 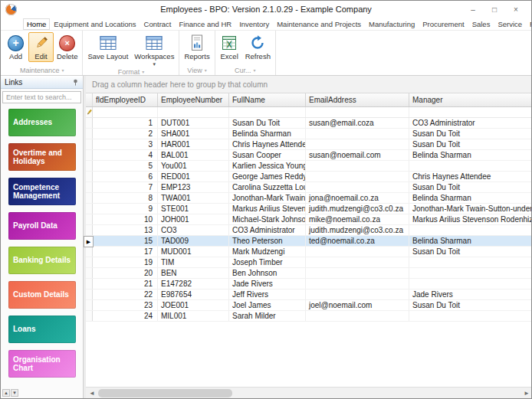 I want to click on cell-employeenumber: JOE001, so click(x=193, y=305).